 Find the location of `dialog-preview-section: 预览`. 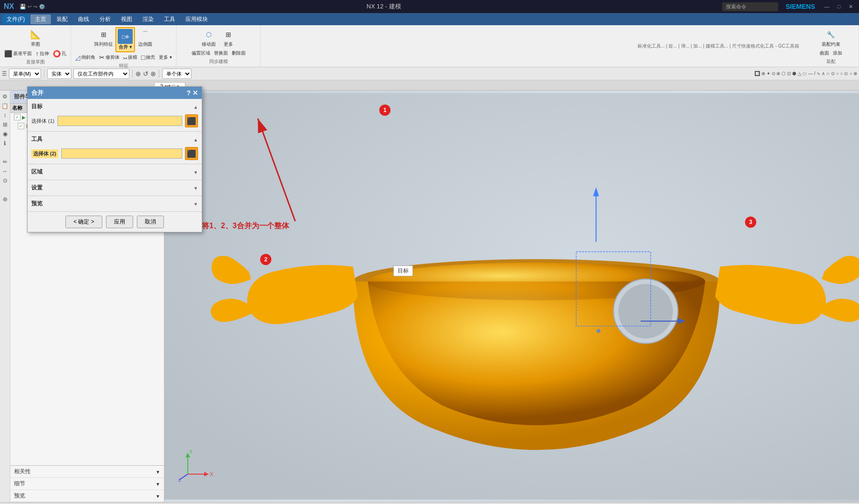

dialog-preview-section: 预览 is located at coordinates (115, 204).